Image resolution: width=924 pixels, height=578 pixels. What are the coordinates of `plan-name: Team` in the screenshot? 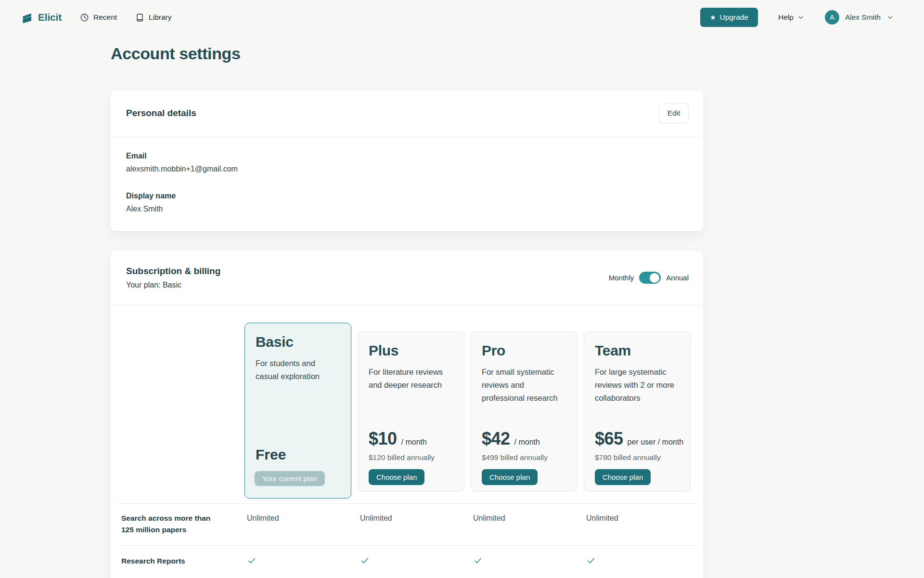 It's located at (637, 351).